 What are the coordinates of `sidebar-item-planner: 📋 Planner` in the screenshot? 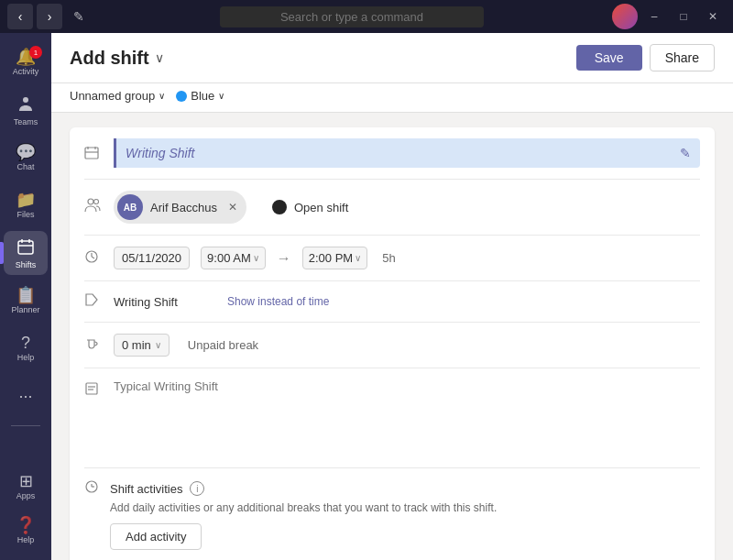 It's located at (26, 301).